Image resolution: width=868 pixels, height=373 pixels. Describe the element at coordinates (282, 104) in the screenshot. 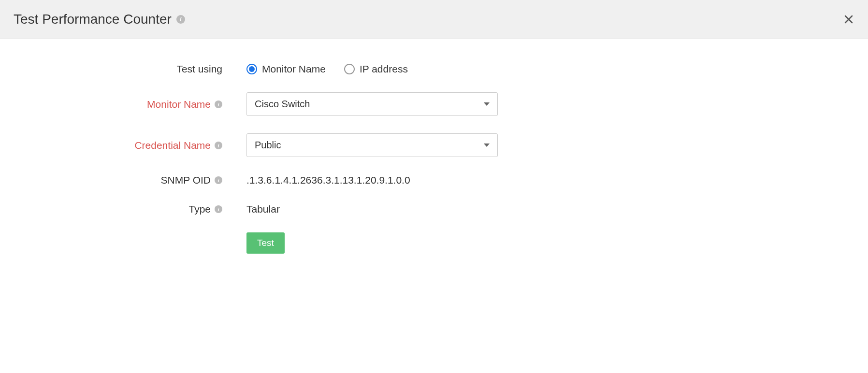

I see `select-value: Cisco Switch` at that location.